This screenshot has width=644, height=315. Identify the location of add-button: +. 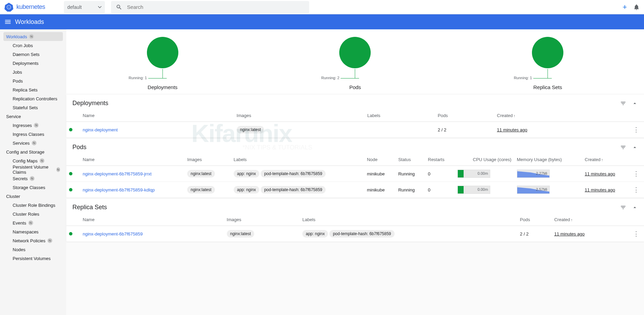
(625, 7).